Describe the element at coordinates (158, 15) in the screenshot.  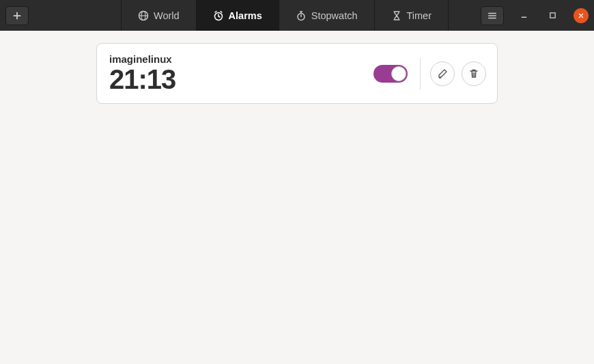
I see `tab-world: World` at that location.